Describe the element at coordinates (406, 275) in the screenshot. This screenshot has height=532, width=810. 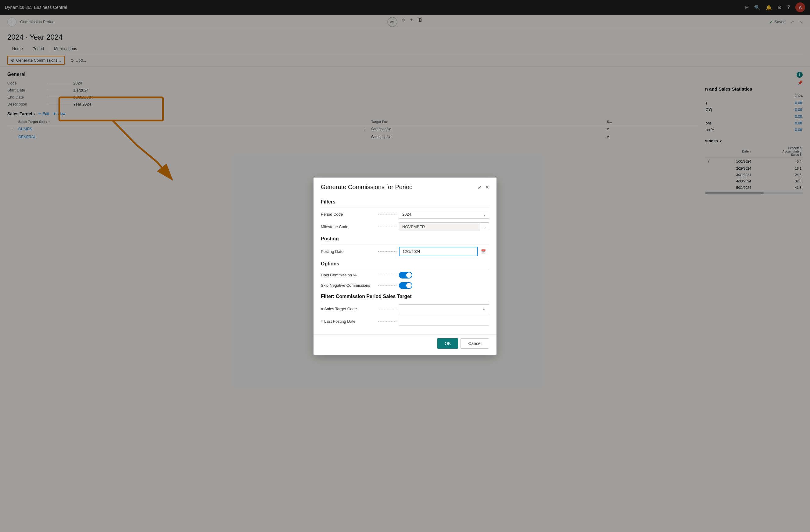
I see `hold-commission-toggle` at that location.